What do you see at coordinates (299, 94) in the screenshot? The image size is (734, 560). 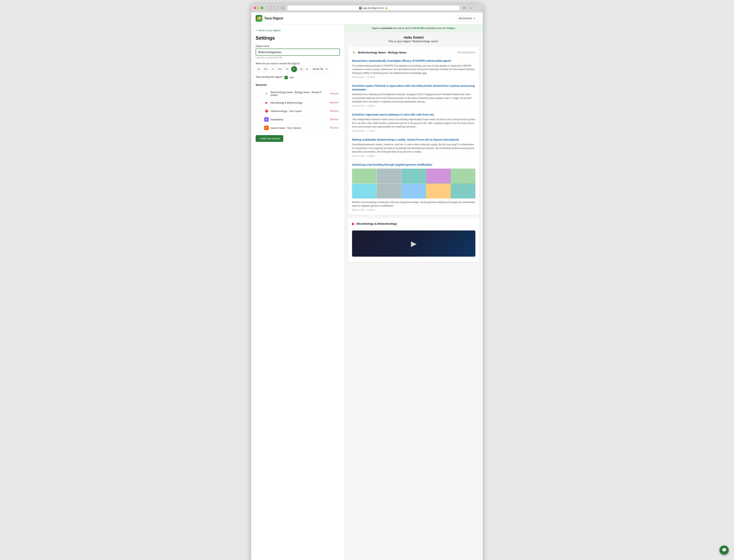 I see `source-name-1: Biotechnology News - Biology News - Rece…` at bounding box center [299, 94].